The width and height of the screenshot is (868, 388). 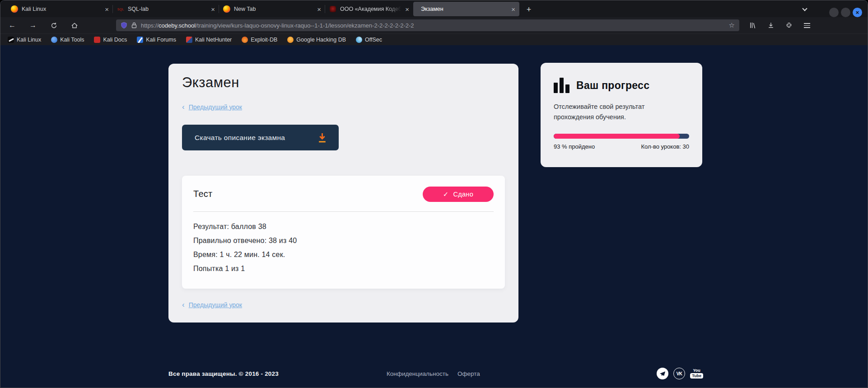 What do you see at coordinates (260, 137) in the screenshot?
I see `download-exam-description-button: Скачать описание экзамна` at bounding box center [260, 137].